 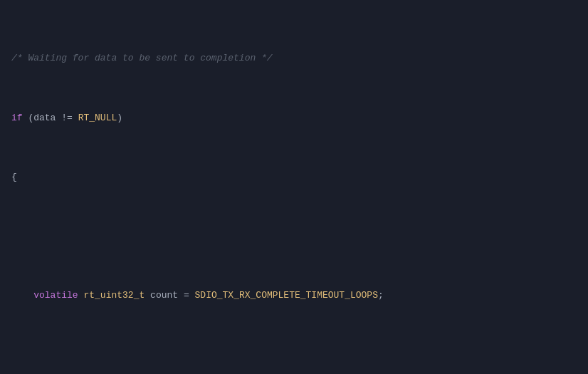 I want to click on line-3: {, so click(x=294, y=178).